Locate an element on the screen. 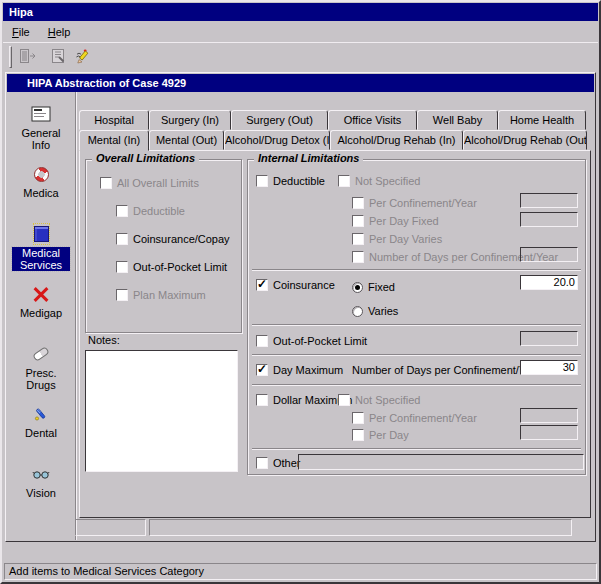 The image size is (601, 584). per-confinement-year-checkbox is located at coordinates (358, 203).